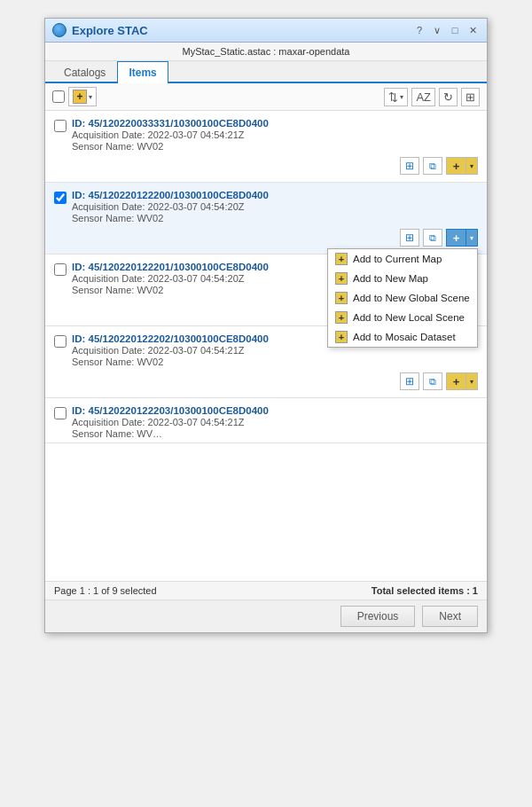 The width and height of the screenshot is (532, 807). Describe the element at coordinates (462, 238) in the screenshot. I see `add-group-1: + ▾ + Add to Current Map + Add to New Ma…` at that location.